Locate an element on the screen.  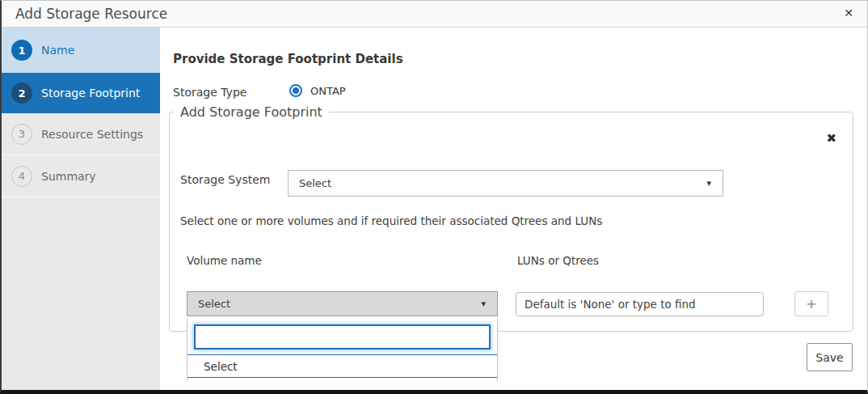
volume-name-column-label: Volume name is located at coordinates (225, 261).